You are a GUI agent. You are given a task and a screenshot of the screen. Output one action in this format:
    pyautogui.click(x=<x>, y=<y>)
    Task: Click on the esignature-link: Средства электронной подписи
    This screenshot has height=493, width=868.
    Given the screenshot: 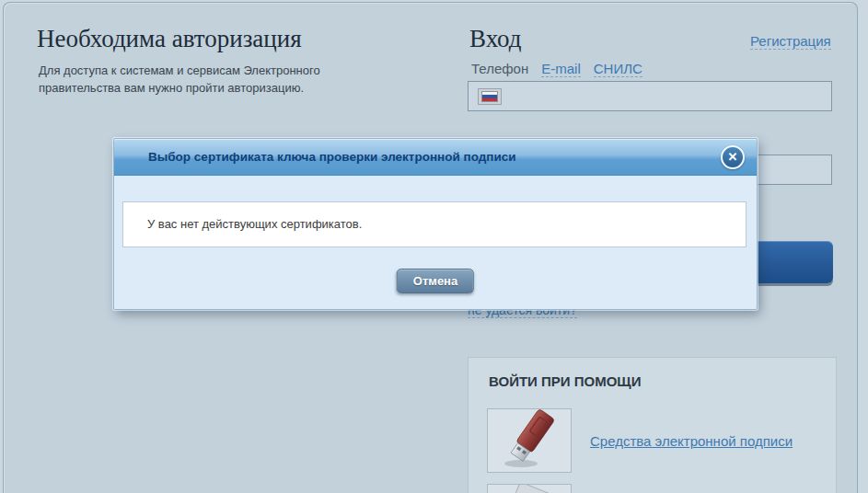 What is the action you would take?
    pyautogui.click(x=691, y=441)
    